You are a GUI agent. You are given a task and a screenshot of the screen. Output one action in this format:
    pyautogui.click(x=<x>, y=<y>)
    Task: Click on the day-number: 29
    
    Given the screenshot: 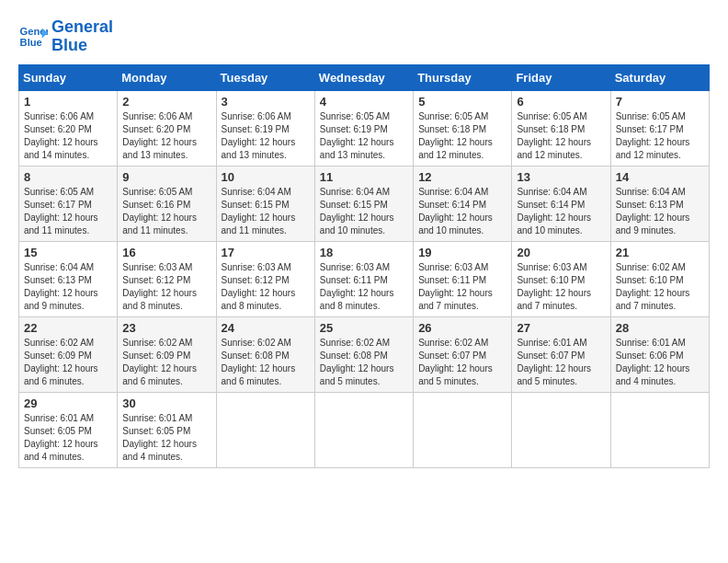 What is the action you would take?
    pyautogui.click(x=68, y=403)
    